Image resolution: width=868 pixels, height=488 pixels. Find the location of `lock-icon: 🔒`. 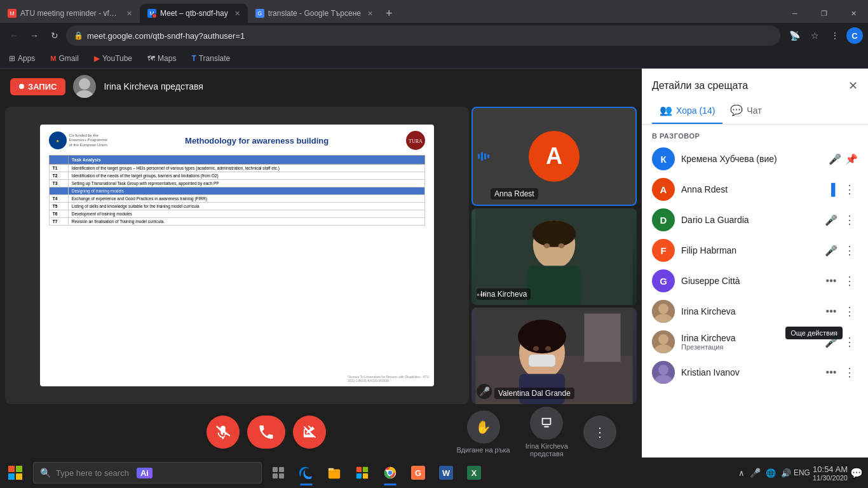

lock-icon: 🔒 is located at coordinates (79, 36).